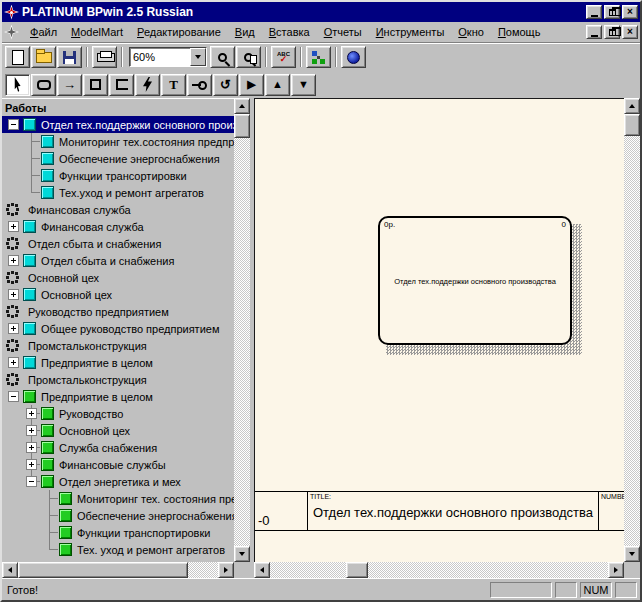 Image resolution: width=642 pixels, height=602 pixels. Describe the element at coordinates (596, 590) in the screenshot. I see `num-lock-indicator: NUM` at that location.